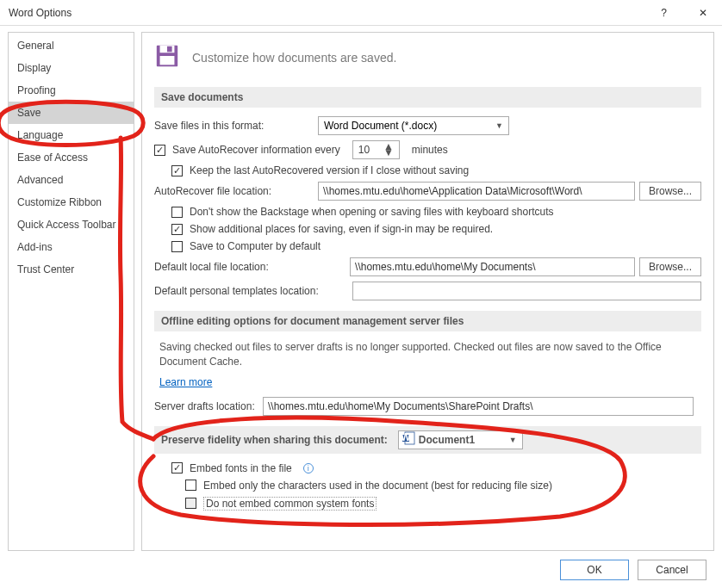 The width and height of the screenshot is (722, 588). Describe the element at coordinates (341, 229) in the screenshot. I see `show-additional-label: Show additional places for saving, even …` at that location.